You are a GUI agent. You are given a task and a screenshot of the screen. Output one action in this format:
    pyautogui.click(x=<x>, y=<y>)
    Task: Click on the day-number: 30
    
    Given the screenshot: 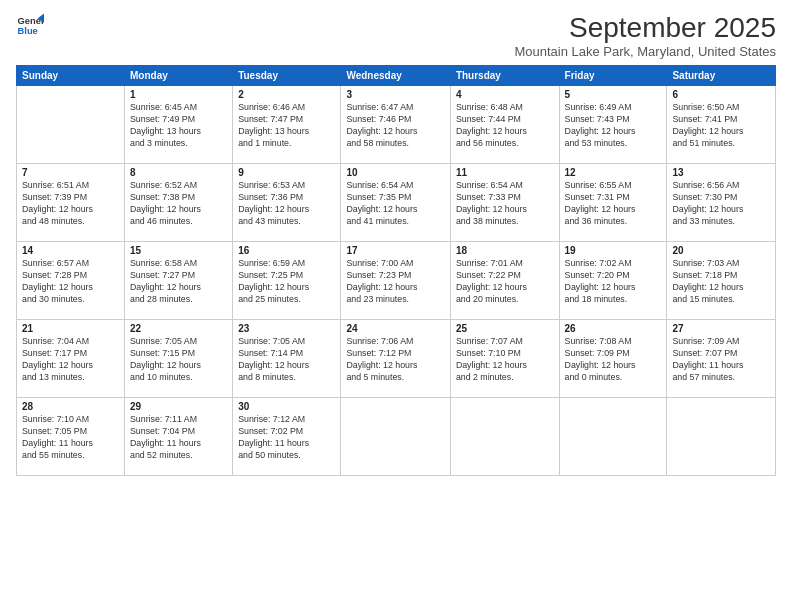 What is the action you would take?
    pyautogui.click(x=286, y=406)
    